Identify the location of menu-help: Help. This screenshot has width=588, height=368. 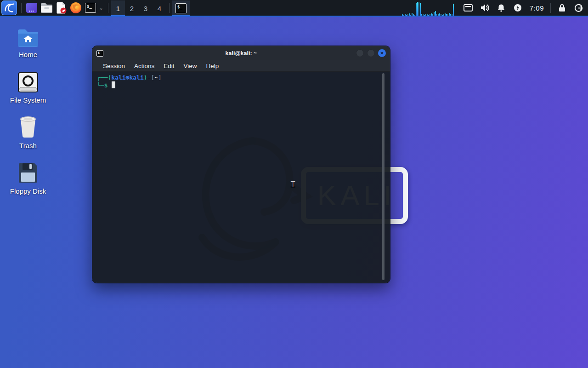
(213, 66).